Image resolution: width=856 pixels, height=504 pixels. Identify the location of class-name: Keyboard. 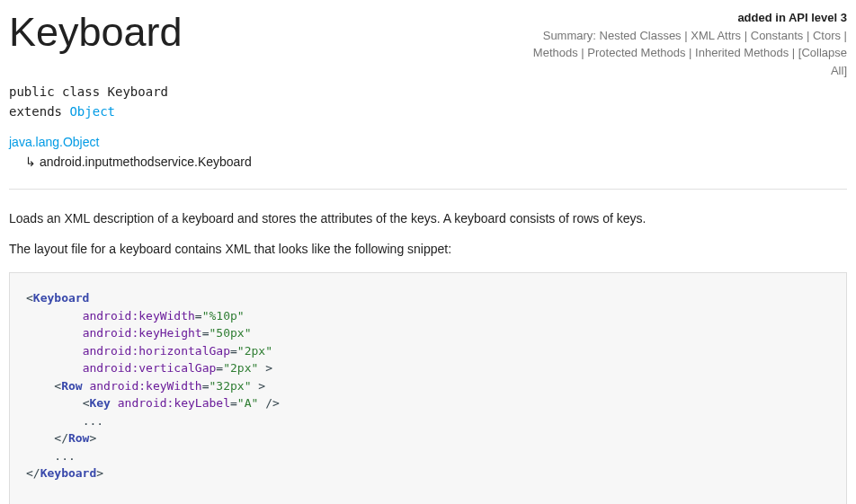
(138, 92).